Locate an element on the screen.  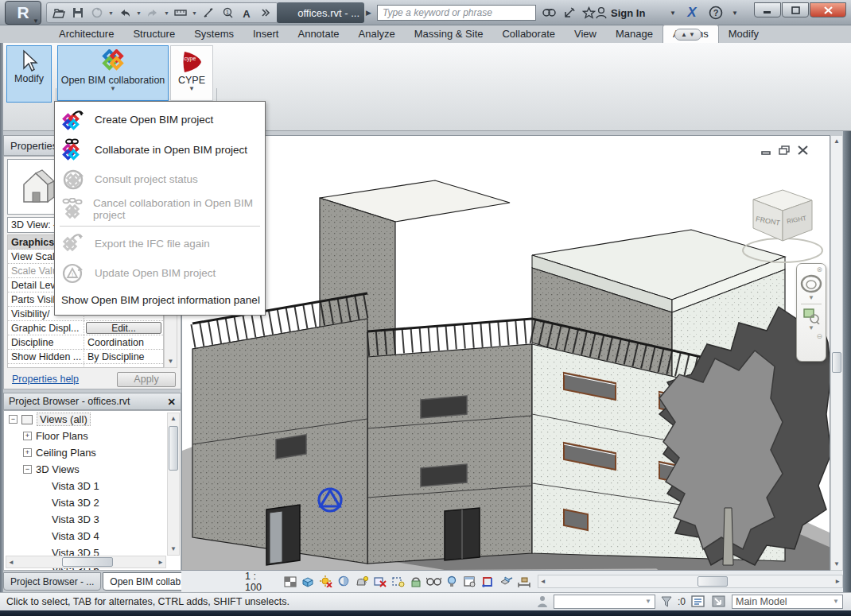
menu-item-update-open-bim-project: ! Update Open BIM project is located at coordinates (160, 273).